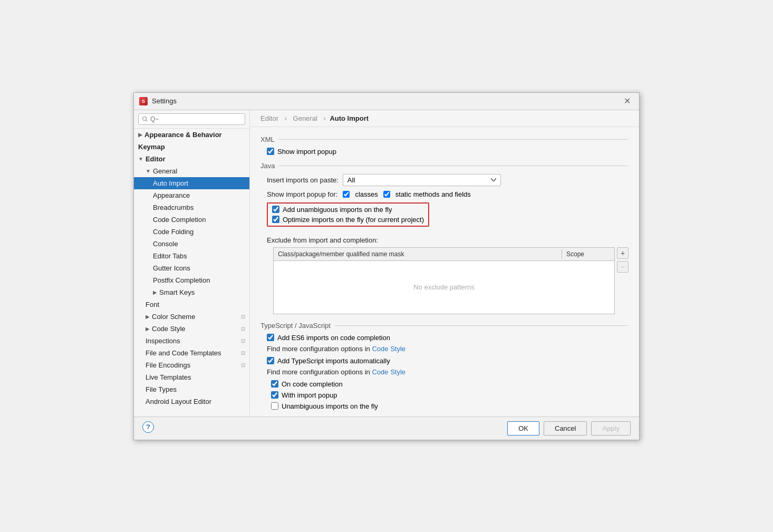 The width and height of the screenshot is (773, 532). What do you see at coordinates (192, 208) in the screenshot?
I see `sidebar-item-breadcrumbs: Breadcrumbs` at bounding box center [192, 208].